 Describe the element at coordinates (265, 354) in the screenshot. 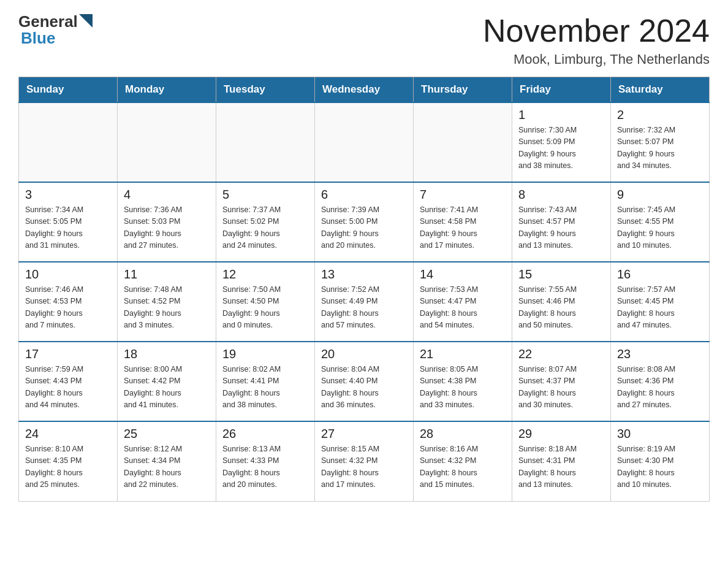

I see `day-number: 19` at that location.